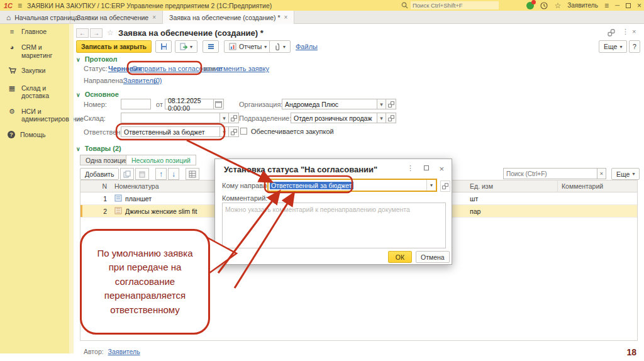 The height and width of the screenshot is (361, 644). What do you see at coordinates (635, 47) in the screenshot?
I see `help-button: ?` at bounding box center [635, 47].